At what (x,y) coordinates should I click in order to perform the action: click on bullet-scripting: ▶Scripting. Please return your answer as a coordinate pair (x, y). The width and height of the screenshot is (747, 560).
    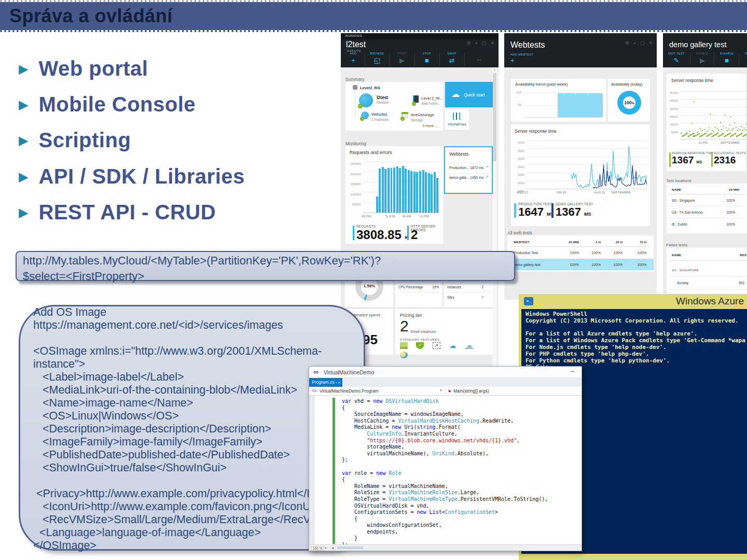
    Looking at the image, I should click on (75, 140).